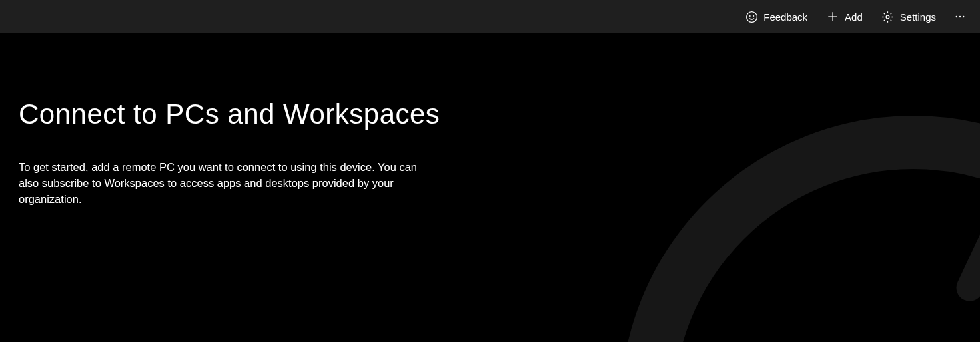 Image resolution: width=980 pixels, height=342 pixels. Describe the element at coordinates (888, 17) in the screenshot. I see `gear-icon` at that location.